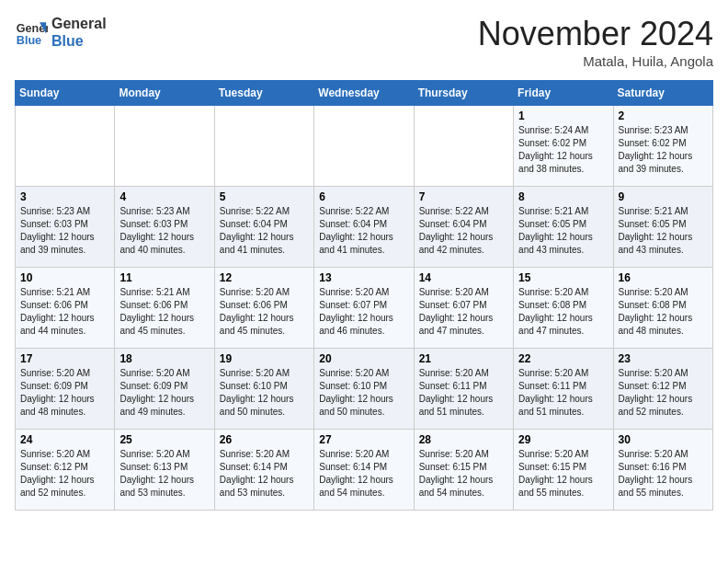  What do you see at coordinates (165, 94) in the screenshot?
I see `weekday-header-monday: Monday` at bounding box center [165, 94].